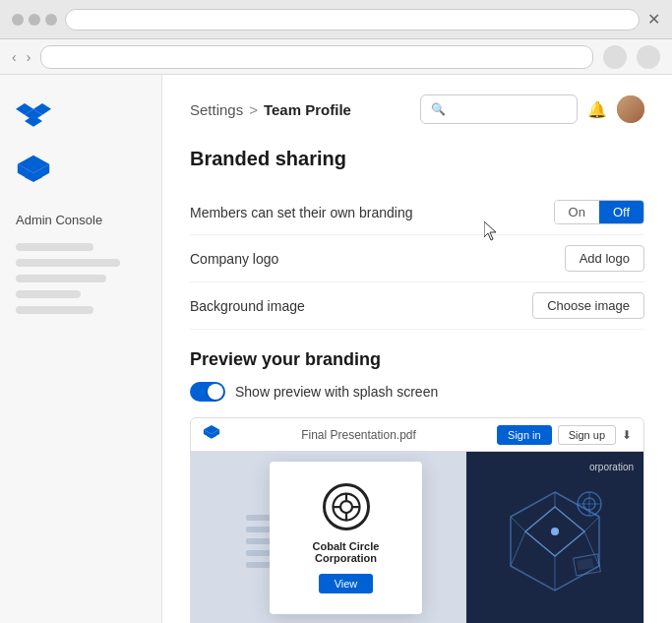  What do you see at coordinates (208, 392) in the screenshot?
I see `preview-toggle` at bounding box center [208, 392].